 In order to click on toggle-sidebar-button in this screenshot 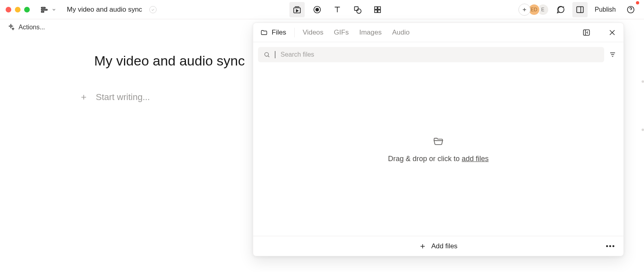, I will do `click(580, 10)`.